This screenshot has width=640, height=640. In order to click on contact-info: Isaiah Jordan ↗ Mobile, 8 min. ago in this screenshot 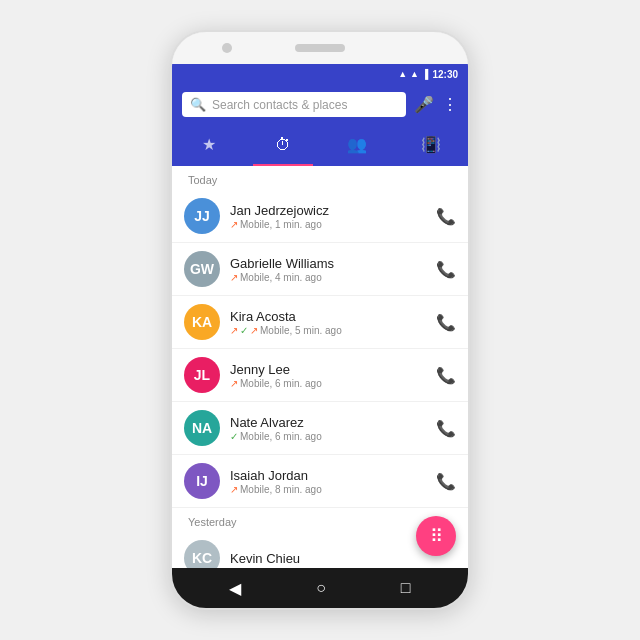, I will do `click(333, 482)`.